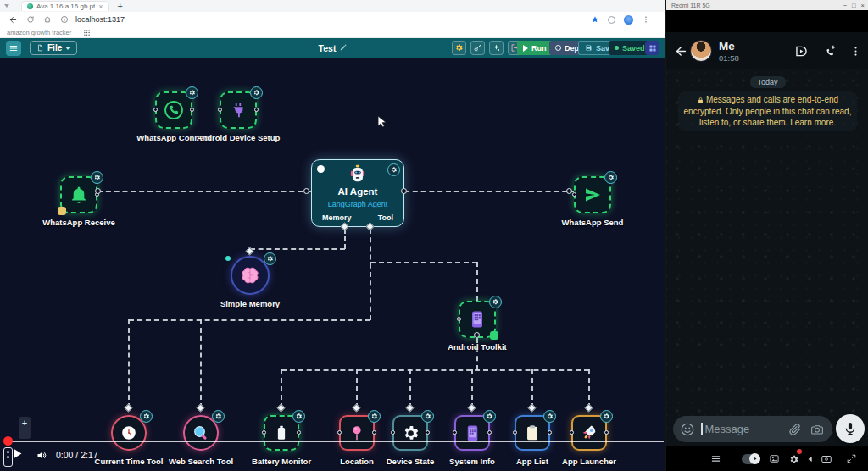 Image resolution: width=868 pixels, height=471 pixels. What do you see at coordinates (174, 110) in the screenshot?
I see `node-whatsapp-connect: WhatsApp Connect` at bounding box center [174, 110].